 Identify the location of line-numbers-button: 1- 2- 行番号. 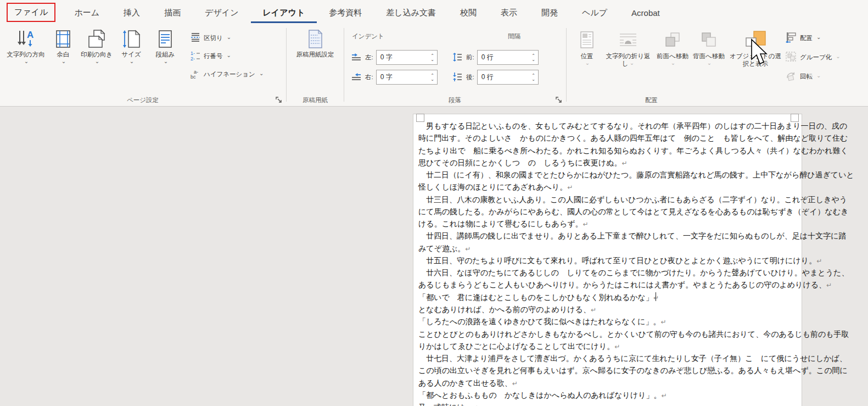
(211, 56).